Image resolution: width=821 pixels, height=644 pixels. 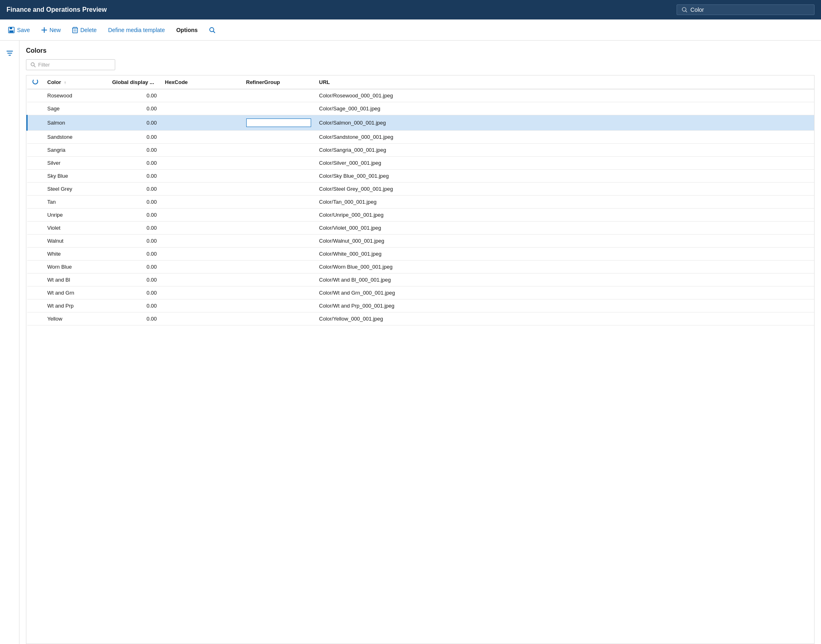 I want to click on row-color: Steel Grey, so click(x=76, y=189).